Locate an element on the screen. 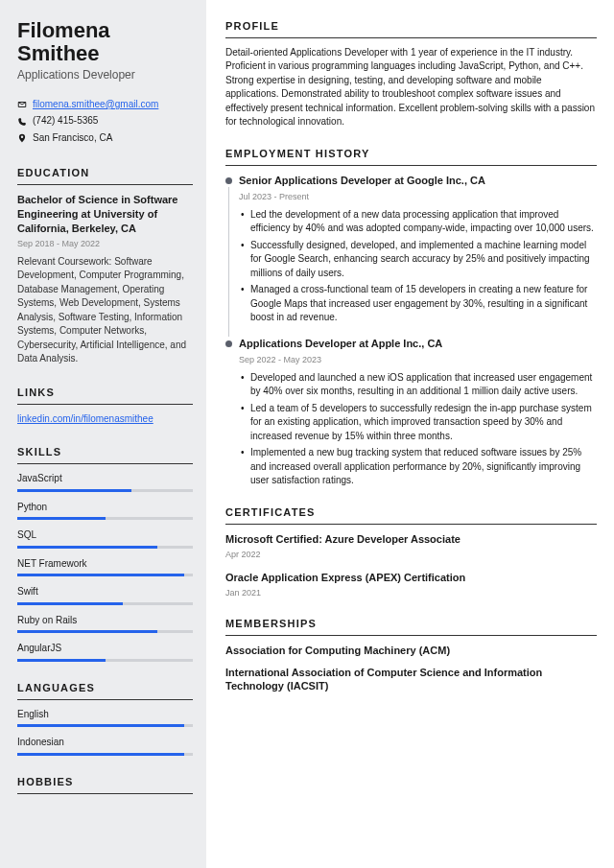 This screenshot has height=868, width=614. language-name: Indonesian is located at coordinates (106, 742).